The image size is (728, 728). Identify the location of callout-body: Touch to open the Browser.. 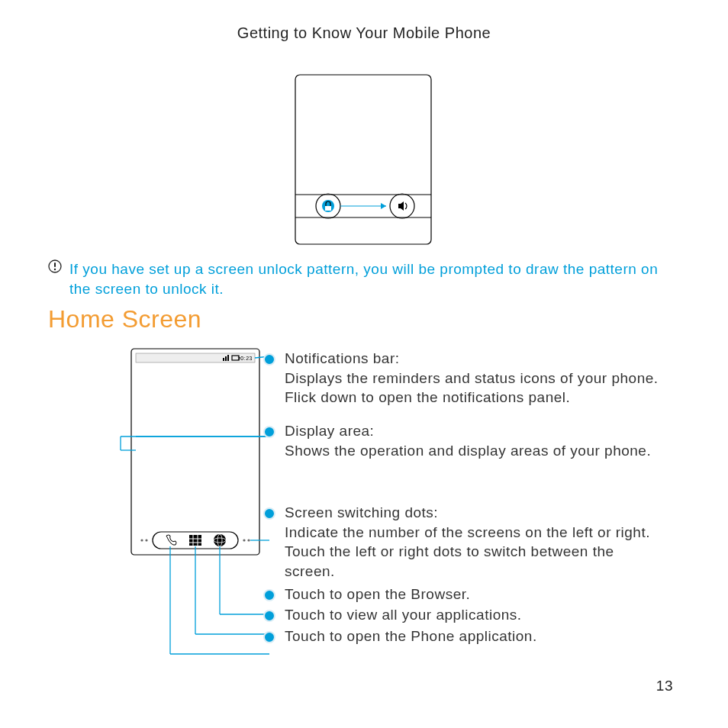
(377, 594).